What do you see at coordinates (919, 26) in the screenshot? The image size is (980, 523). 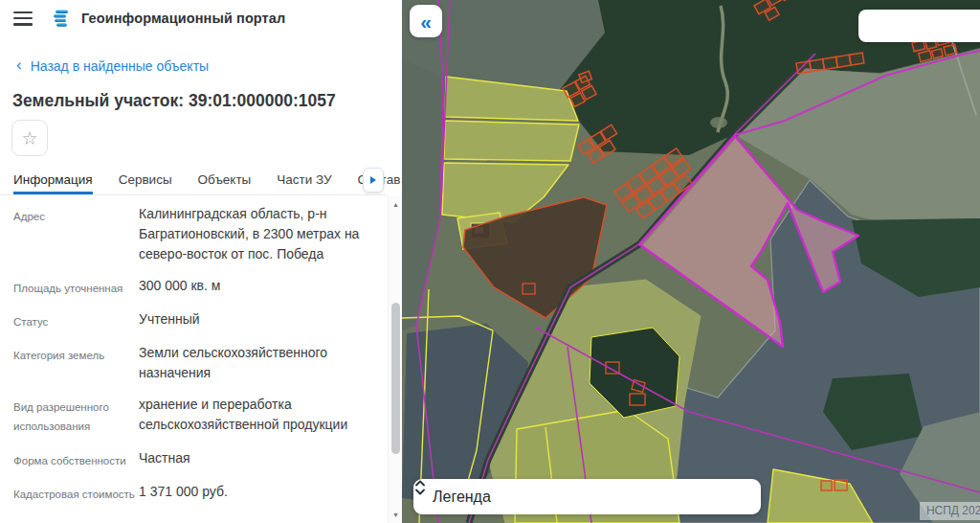 I see `map-search-input` at bounding box center [919, 26].